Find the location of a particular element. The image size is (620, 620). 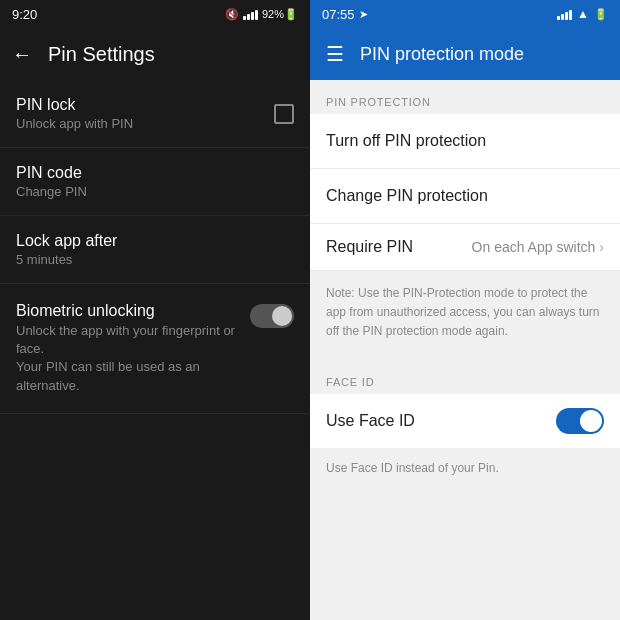

pin-code-subtitle: Change PIN is located at coordinates (52, 192).